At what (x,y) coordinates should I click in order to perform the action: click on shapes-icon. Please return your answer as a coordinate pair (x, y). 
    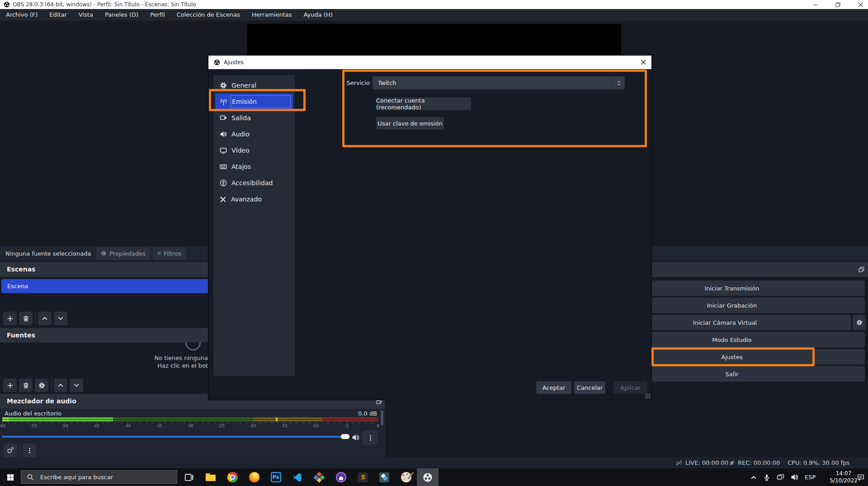
    Looking at the image, I should click on (319, 477).